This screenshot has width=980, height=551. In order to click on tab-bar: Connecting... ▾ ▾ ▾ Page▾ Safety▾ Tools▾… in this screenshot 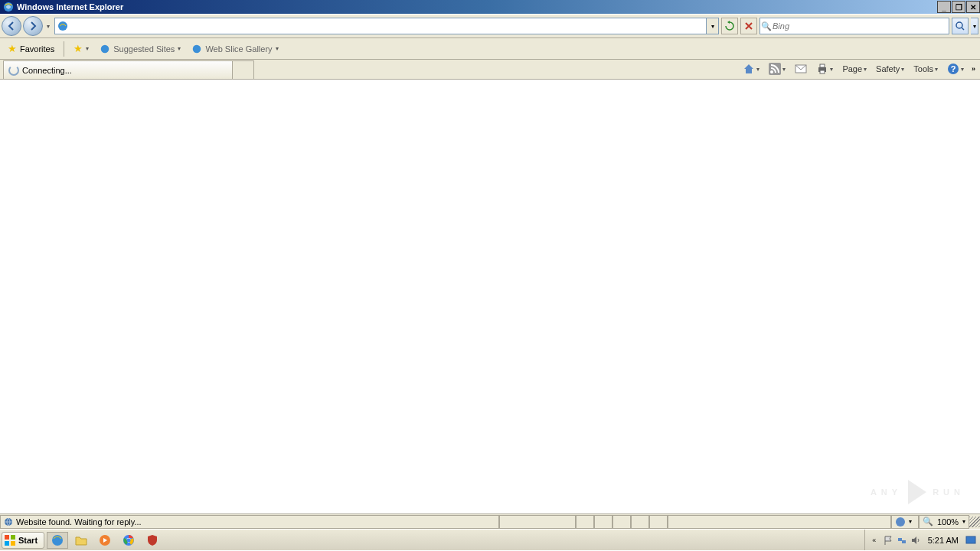, I will do `click(490, 70)`.